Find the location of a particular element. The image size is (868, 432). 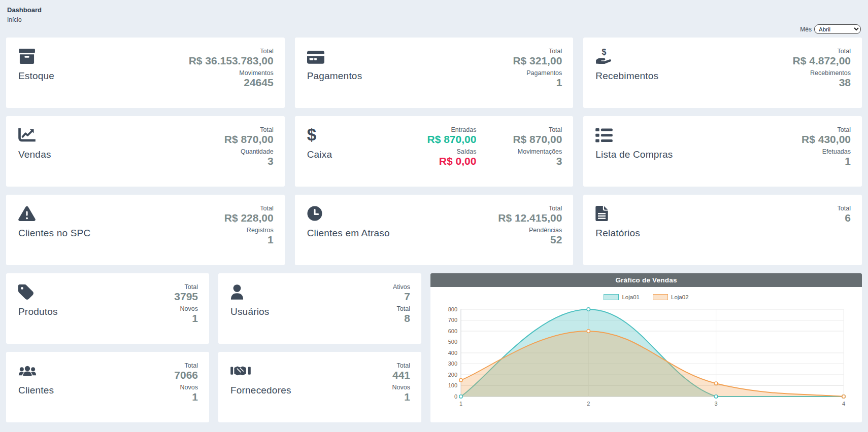

card-title: Pagamentos is located at coordinates (335, 76).